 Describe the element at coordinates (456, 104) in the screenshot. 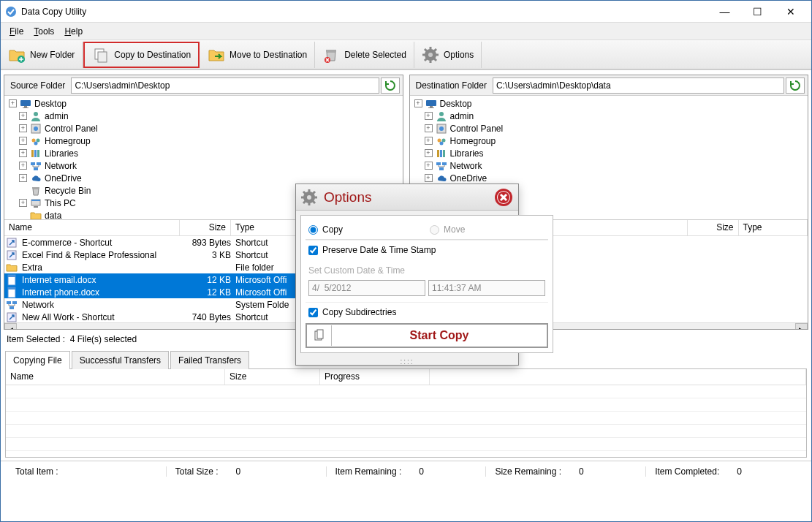

I see `tree-node-label: Desktop` at that location.